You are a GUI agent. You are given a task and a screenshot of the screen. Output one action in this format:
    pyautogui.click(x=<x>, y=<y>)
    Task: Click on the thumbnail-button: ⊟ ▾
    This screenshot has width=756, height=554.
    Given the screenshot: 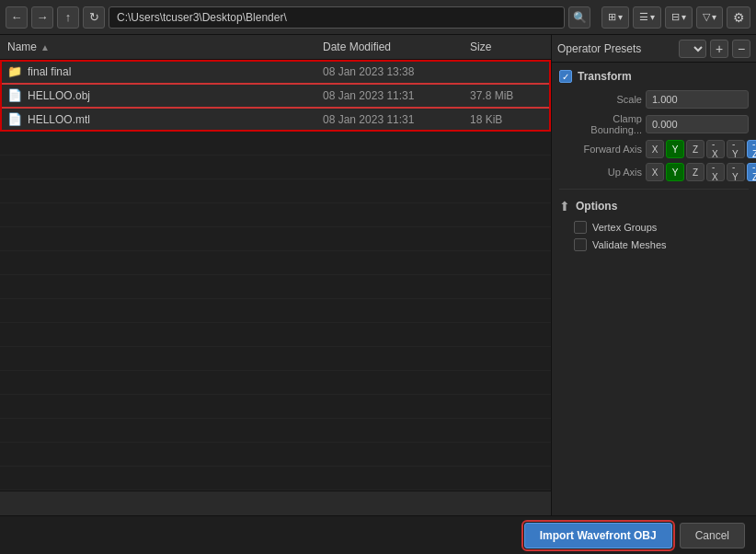 What is the action you would take?
    pyautogui.click(x=679, y=17)
    